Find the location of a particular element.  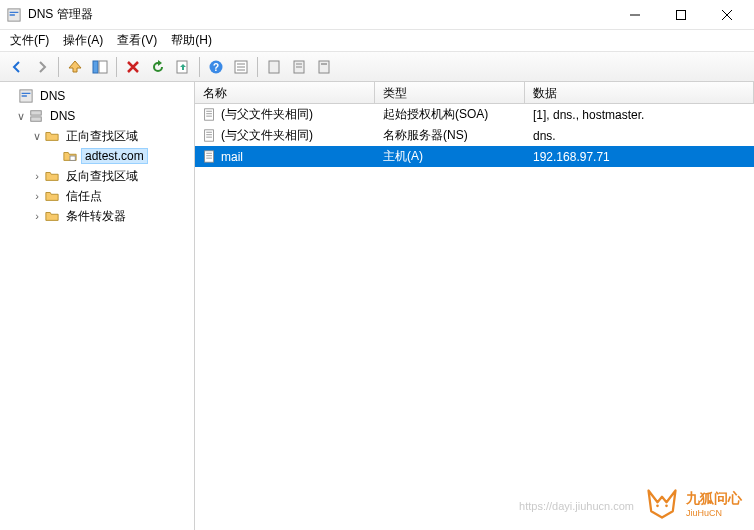

minimize-button is located at coordinates (635, 15).